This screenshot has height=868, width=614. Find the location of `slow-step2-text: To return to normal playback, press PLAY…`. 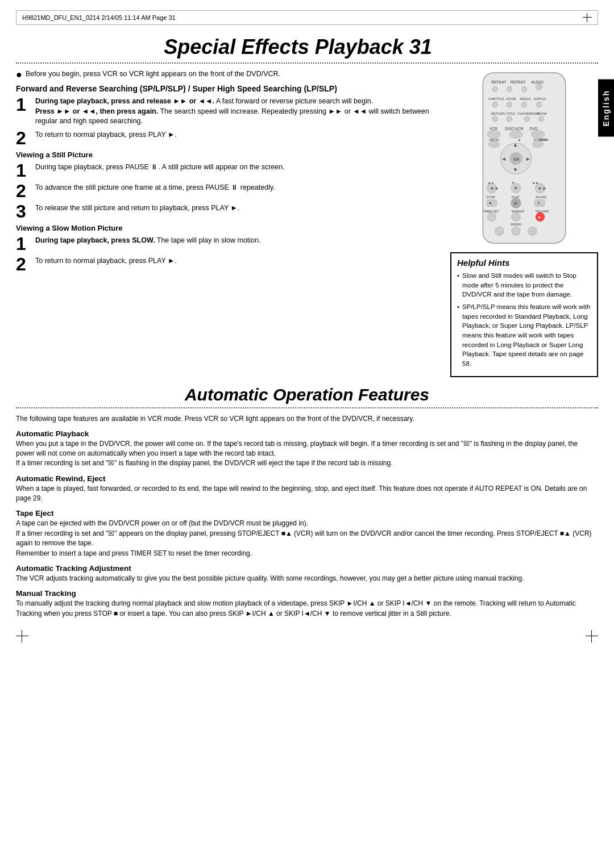

slow-step2-text: To return to normal playback, press PLAY… is located at coordinates (106, 261).